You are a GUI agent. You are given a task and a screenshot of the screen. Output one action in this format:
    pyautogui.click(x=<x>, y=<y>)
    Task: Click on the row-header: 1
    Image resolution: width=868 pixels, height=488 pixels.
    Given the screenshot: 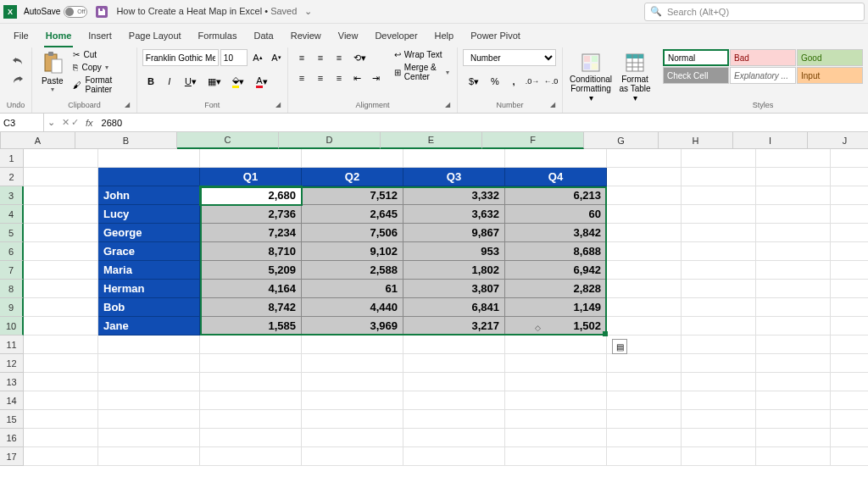 What is the action you would take?
    pyautogui.click(x=12, y=158)
    